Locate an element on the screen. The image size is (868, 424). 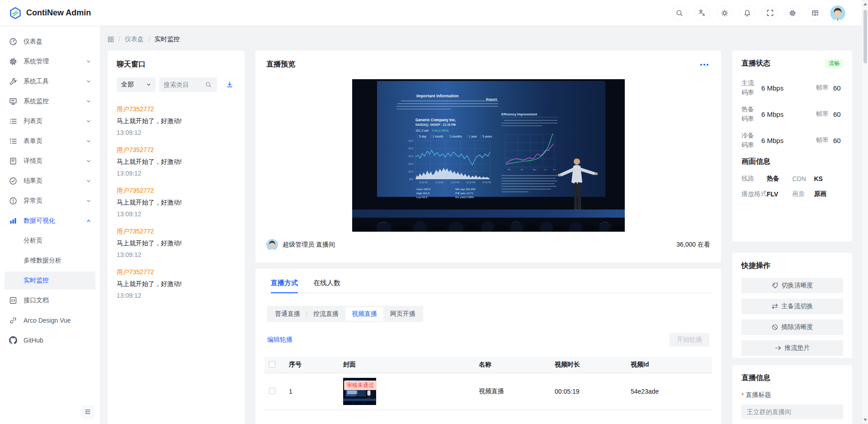
sidebar-item-list-pages: 列表页 is located at coordinates (50, 121).